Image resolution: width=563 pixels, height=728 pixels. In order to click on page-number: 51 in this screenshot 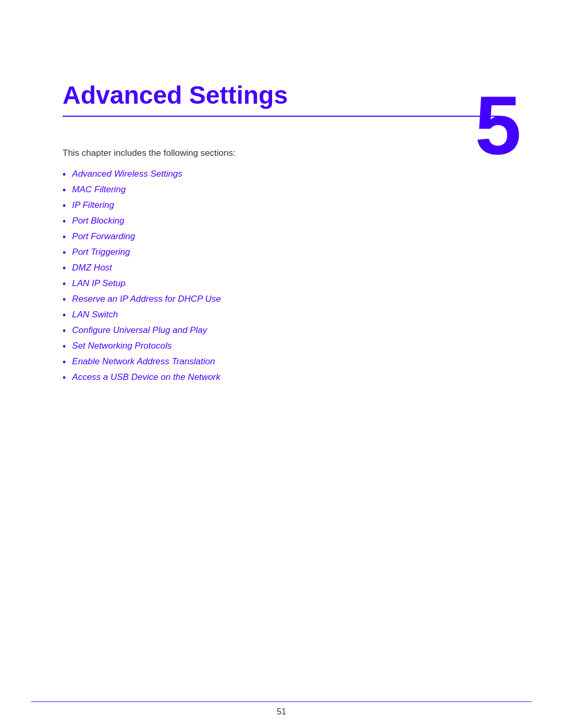, I will do `click(282, 712)`.